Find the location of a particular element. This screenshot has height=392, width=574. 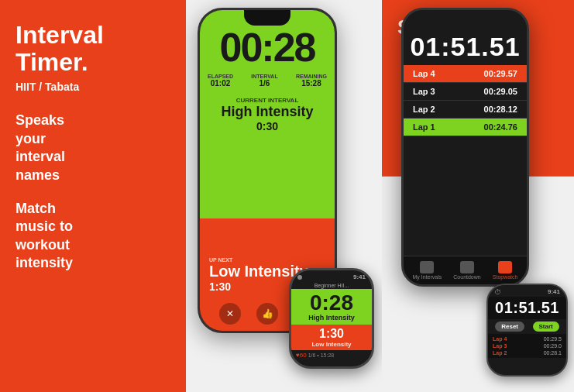

watch-lap-row: Lap 300:29.0 is located at coordinates (527, 346).